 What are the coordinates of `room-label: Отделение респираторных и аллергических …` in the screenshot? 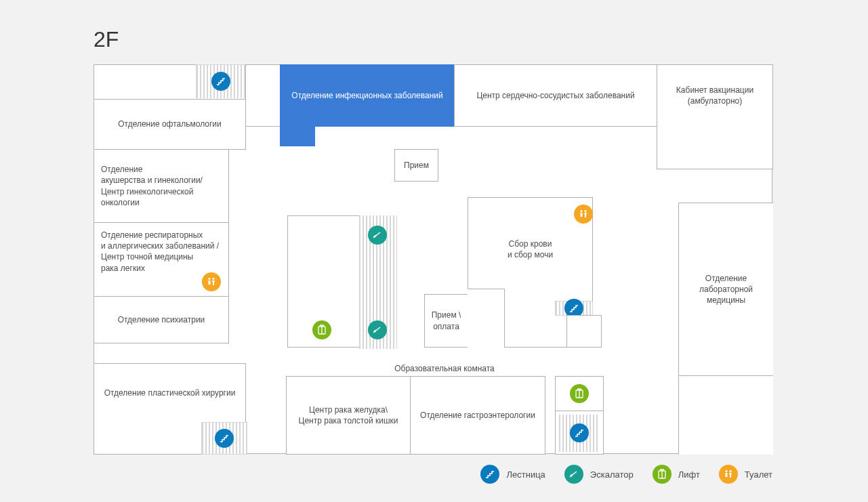 It's located at (160, 252).